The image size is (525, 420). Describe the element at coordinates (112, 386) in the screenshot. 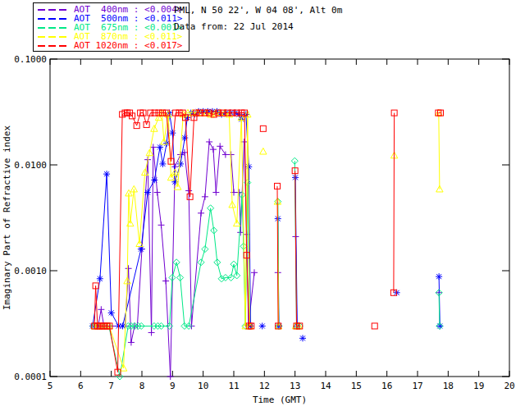

I see `x-tick-label: 7` at that location.